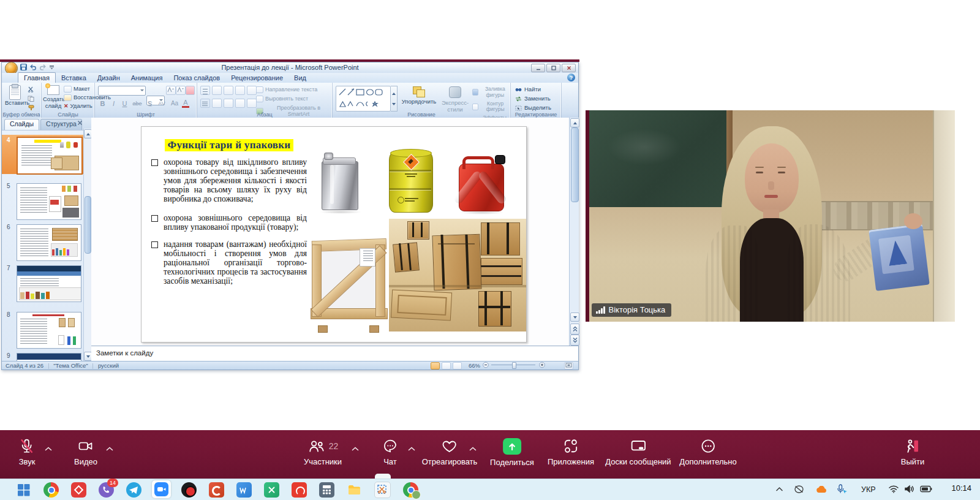 The height and width of the screenshot is (500, 980). Describe the element at coordinates (512, 452) in the screenshot. I see `share-screen-button: Поделиться` at that location.